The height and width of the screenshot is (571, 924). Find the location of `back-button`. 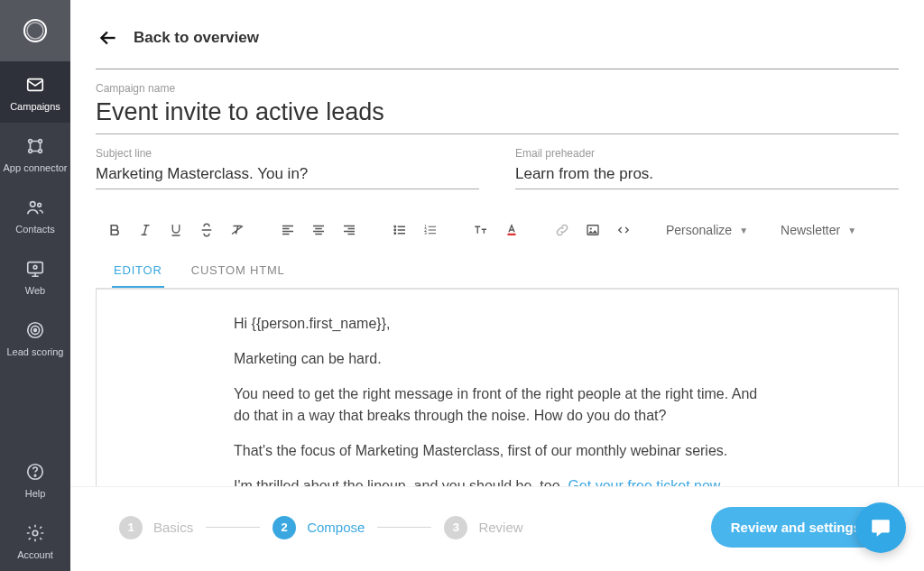

back-button is located at coordinates (108, 38).